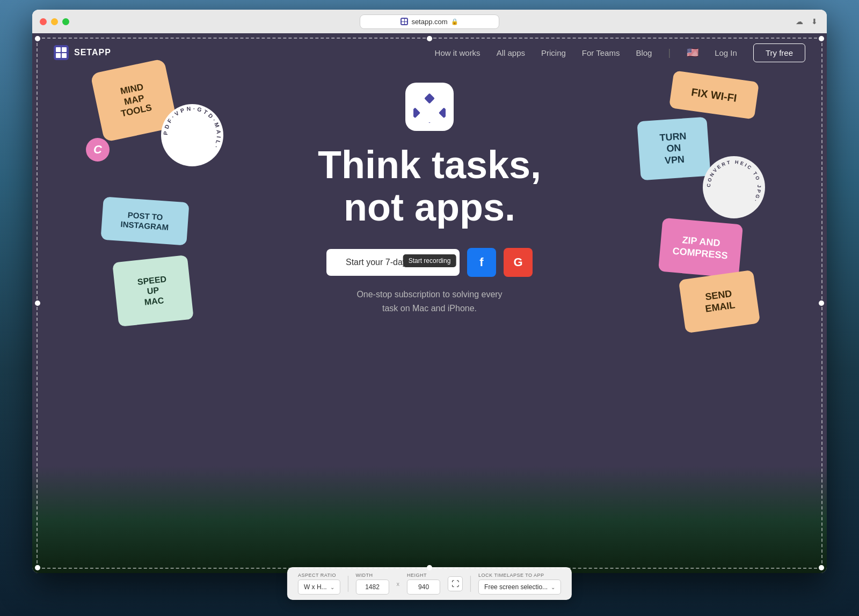 The image size is (859, 616). What do you see at coordinates (511, 575) in the screenshot?
I see `lock-timelapse-label: LOCK TIMELAPSE TO APP` at bounding box center [511, 575].